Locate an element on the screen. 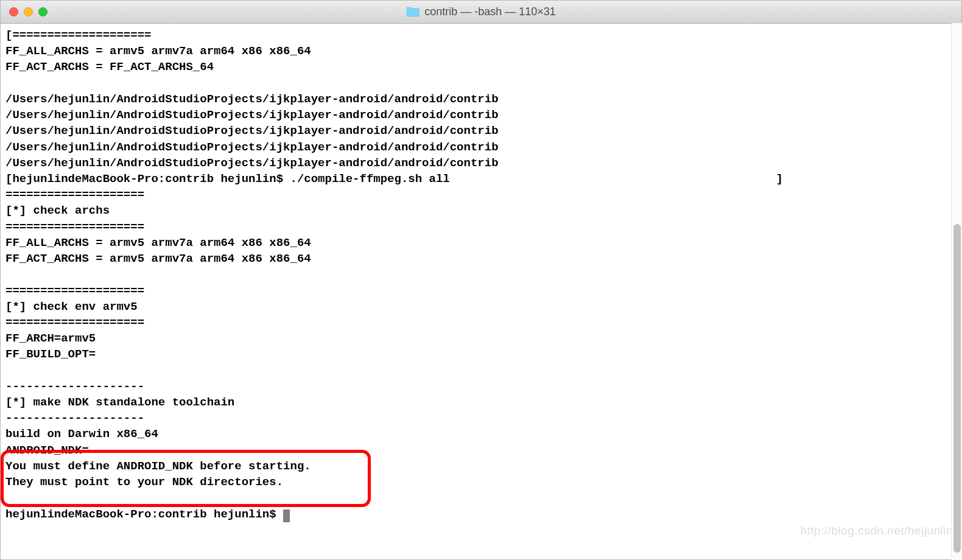 The height and width of the screenshot is (560, 962). terminal-line: build on Darwin x86_64 is located at coordinates (82, 434).